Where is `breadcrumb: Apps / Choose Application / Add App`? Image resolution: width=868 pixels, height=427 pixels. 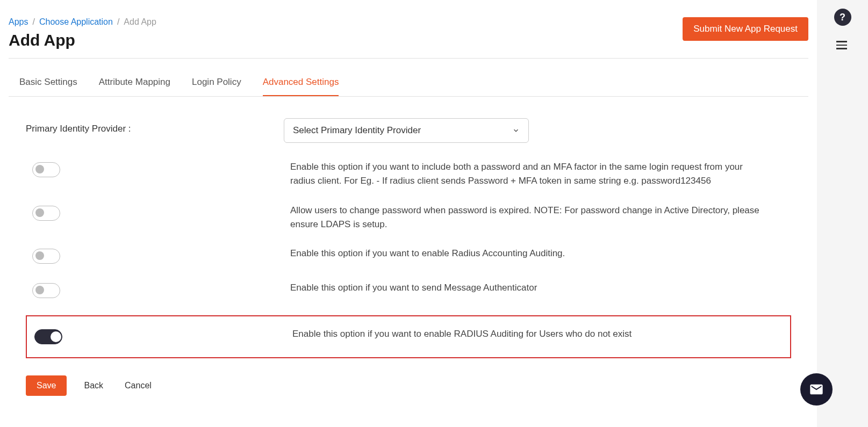
breadcrumb: Apps / Choose Application / Add App is located at coordinates (83, 22).